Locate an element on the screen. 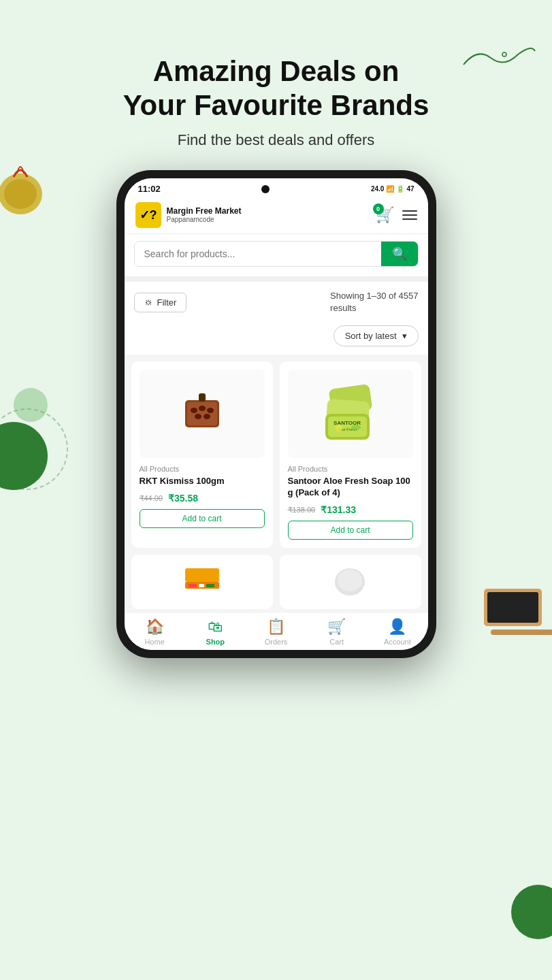 The image size is (552, 980). price-row-1: ₹44.00 ₹35.58 is located at coordinates (202, 498).